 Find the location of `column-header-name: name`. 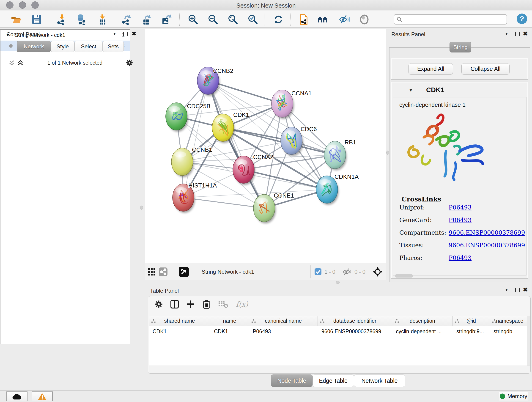

column-header-name: name is located at coordinates (230, 321).